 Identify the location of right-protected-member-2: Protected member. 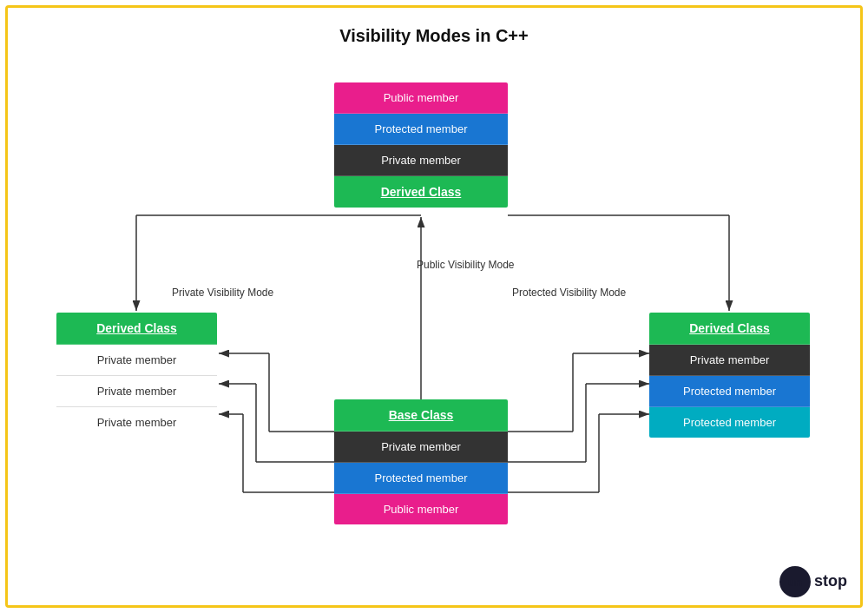
(729, 422).